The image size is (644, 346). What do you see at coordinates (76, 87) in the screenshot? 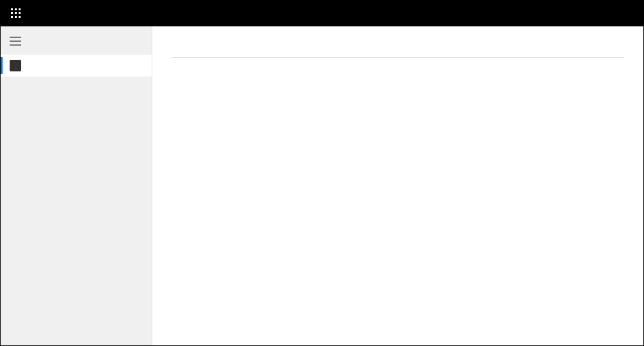
I see `sidebar-section-heading` at bounding box center [76, 87].